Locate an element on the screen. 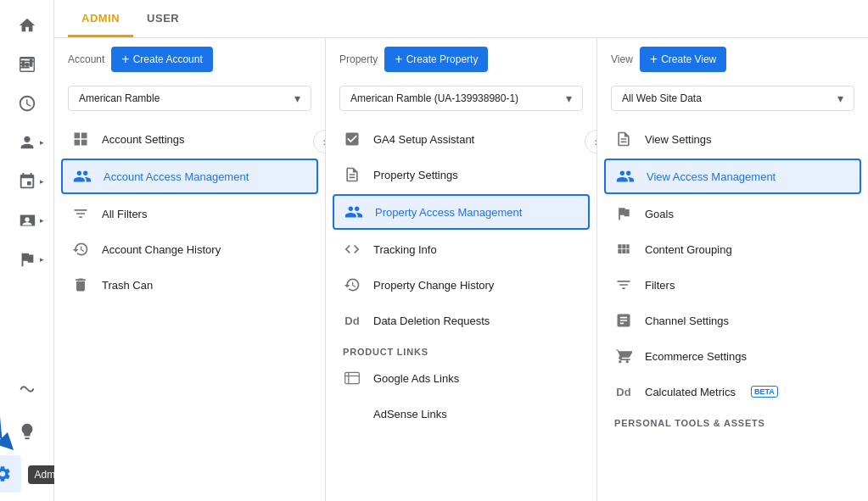  account-column-header: Account + Create Account is located at coordinates (190, 58).